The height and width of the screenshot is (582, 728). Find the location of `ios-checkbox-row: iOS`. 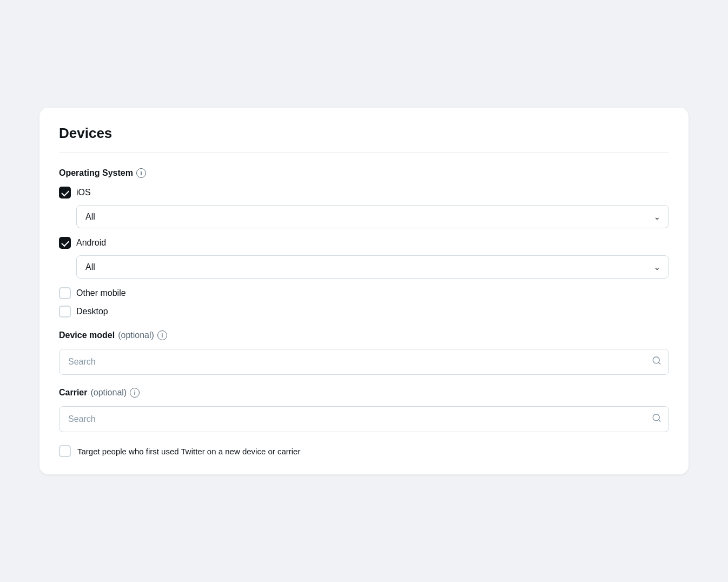

ios-checkbox-row: iOS is located at coordinates (364, 193).